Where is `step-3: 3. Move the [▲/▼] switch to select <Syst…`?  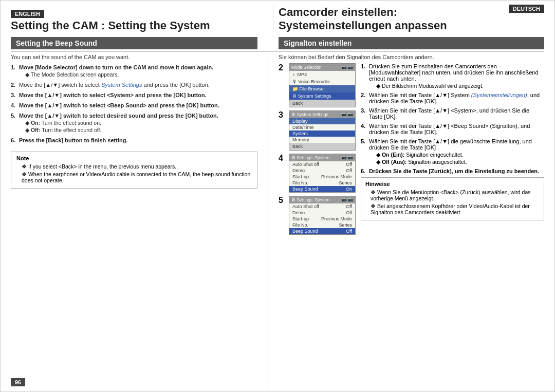
step-3: 3. Move the [▲/▼] switch to select <Syst… is located at coordinates (134, 95).